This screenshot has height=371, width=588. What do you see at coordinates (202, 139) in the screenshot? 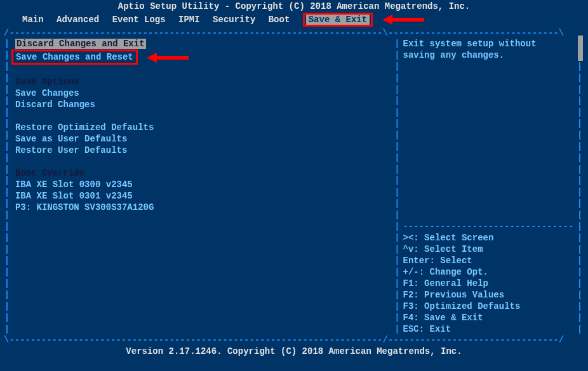
I see `opt-save-user-defaults: Save as User Defaults` at bounding box center [202, 139].